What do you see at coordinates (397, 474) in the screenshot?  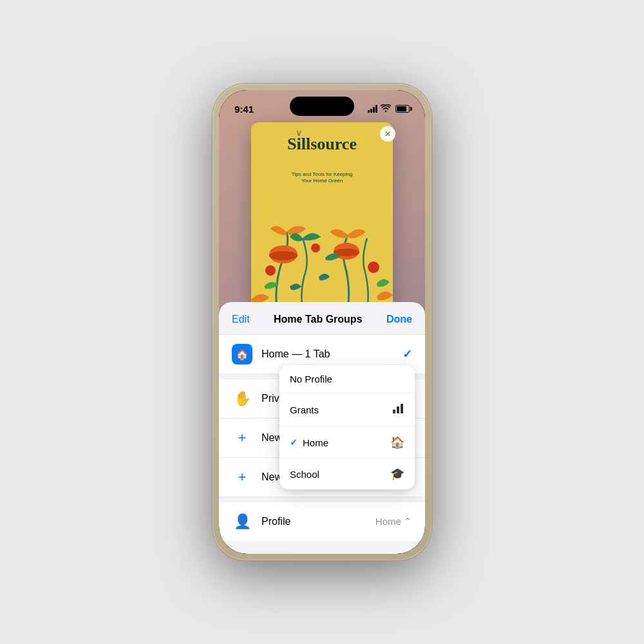 I see `school-icon: 🎓` at bounding box center [397, 474].